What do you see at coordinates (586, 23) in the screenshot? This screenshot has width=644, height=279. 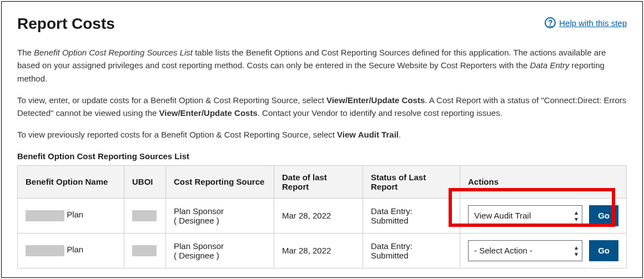 I see `help-link: ? Help with this step` at bounding box center [586, 23].